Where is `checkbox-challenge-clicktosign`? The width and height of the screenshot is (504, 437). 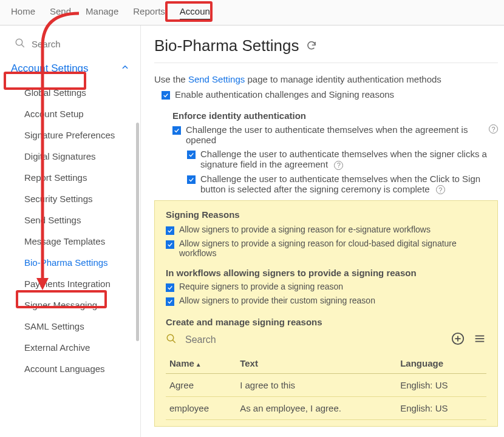 checkbox-challenge-clicktosign is located at coordinates (191, 180).